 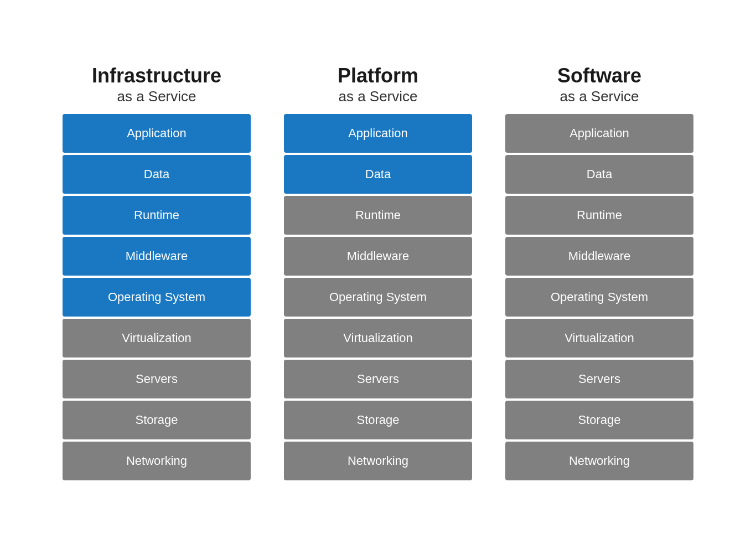 What do you see at coordinates (157, 96) in the screenshot?
I see `subtitle-iaas: as a Service` at bounding box center [157, 96].